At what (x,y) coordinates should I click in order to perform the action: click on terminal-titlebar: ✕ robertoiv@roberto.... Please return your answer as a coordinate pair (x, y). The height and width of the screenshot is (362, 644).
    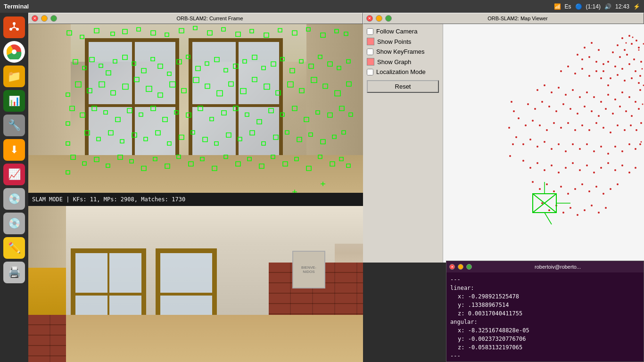
    Looking at the image, I should click on (545, 267).